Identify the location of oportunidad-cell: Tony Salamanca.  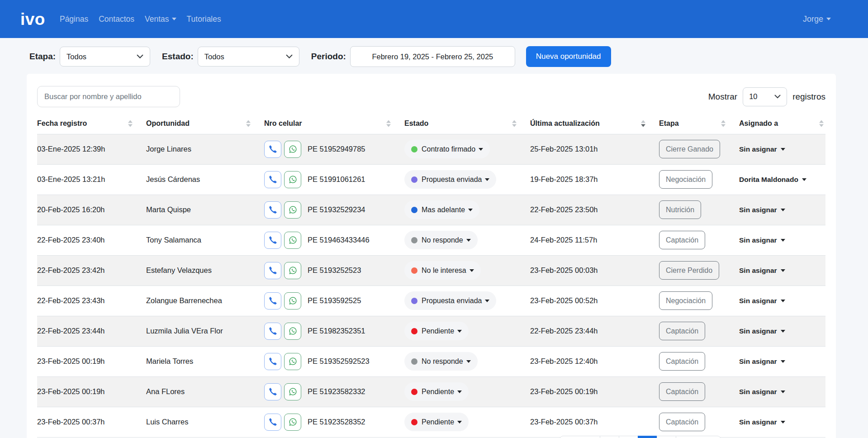
(205, 240).